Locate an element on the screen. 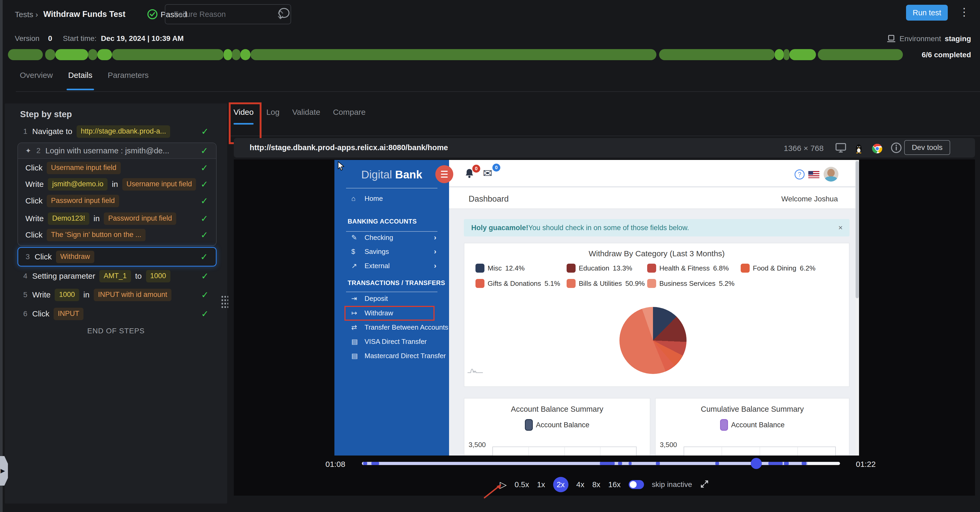 This screenshot has width=980, height=512. step-row: 1Navigate tohttp://stage.dbank.prod-a...… is located at coordinates (117, 132).